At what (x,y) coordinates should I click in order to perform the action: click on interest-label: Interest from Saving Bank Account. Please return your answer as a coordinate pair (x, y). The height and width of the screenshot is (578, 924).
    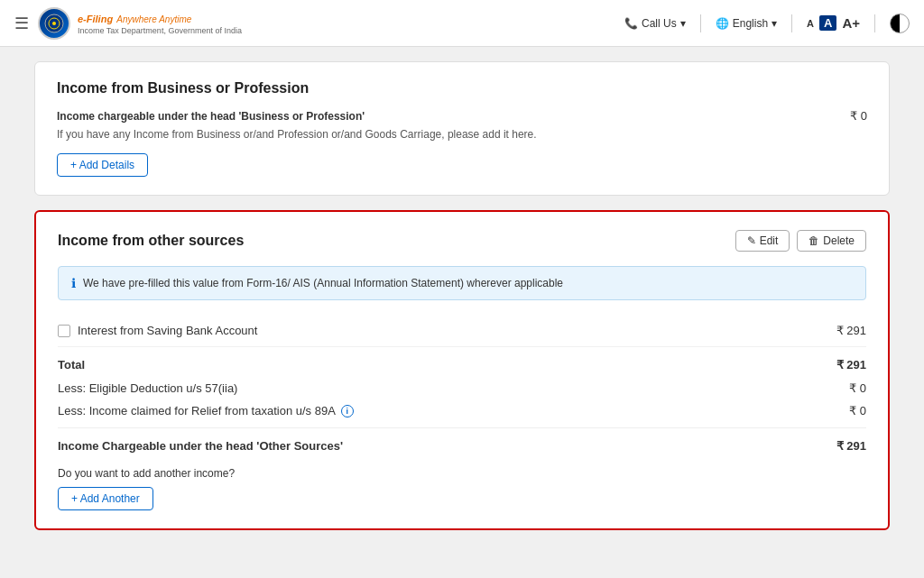
    Looking at the image, I should click on (168, 330).